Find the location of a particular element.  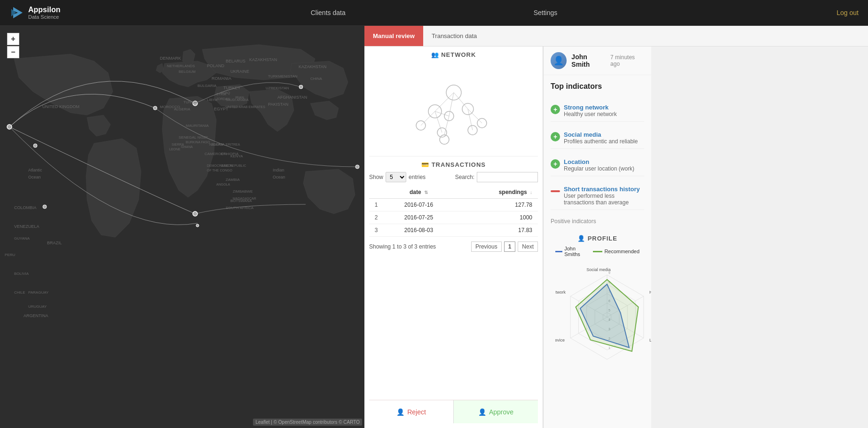

svg-text: 1 is located at coordinates (609, 348).